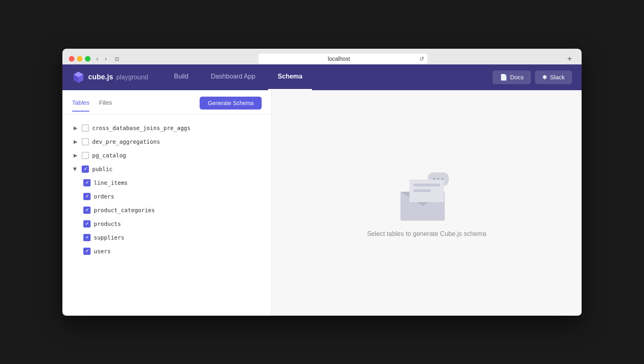 Image resolution: width=644 pixels, height=364 pixels. I want to click on docs-label: Docs, so click(517, 77).